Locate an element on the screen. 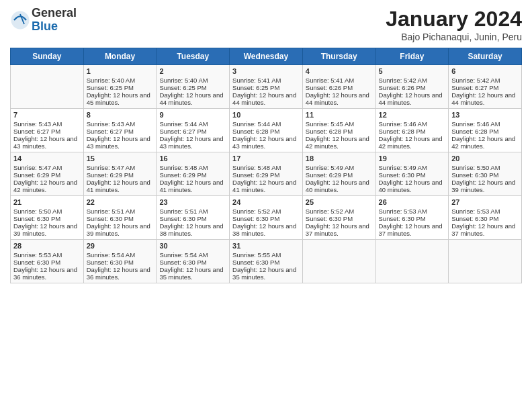 The image size is (532, 411). day-number: 3 is located at coordinates (266, 71).